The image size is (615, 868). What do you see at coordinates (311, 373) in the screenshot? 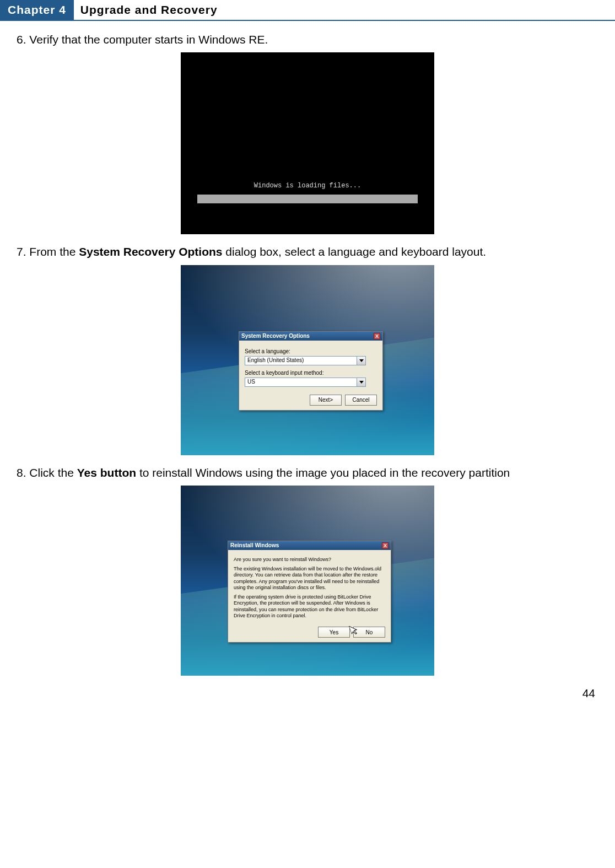
I see `keyboard-label: Select a keyboard input method:` at bounding box center [311, 373].